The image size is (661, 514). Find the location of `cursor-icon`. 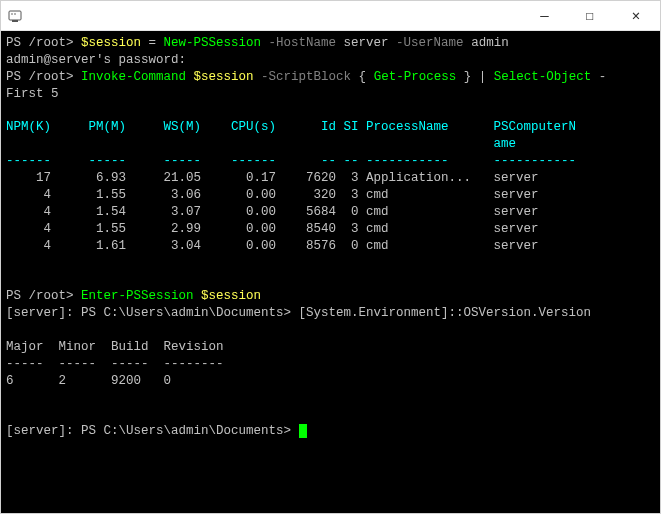

cursor-icon is located at coordinates (303, 431).